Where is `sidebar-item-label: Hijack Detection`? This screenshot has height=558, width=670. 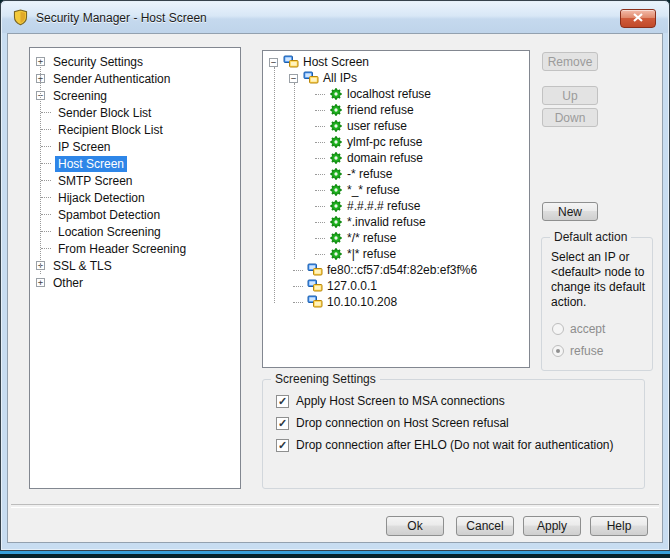 sidebar-item-label: Hijack Detection is located at coordinates (102, 198).